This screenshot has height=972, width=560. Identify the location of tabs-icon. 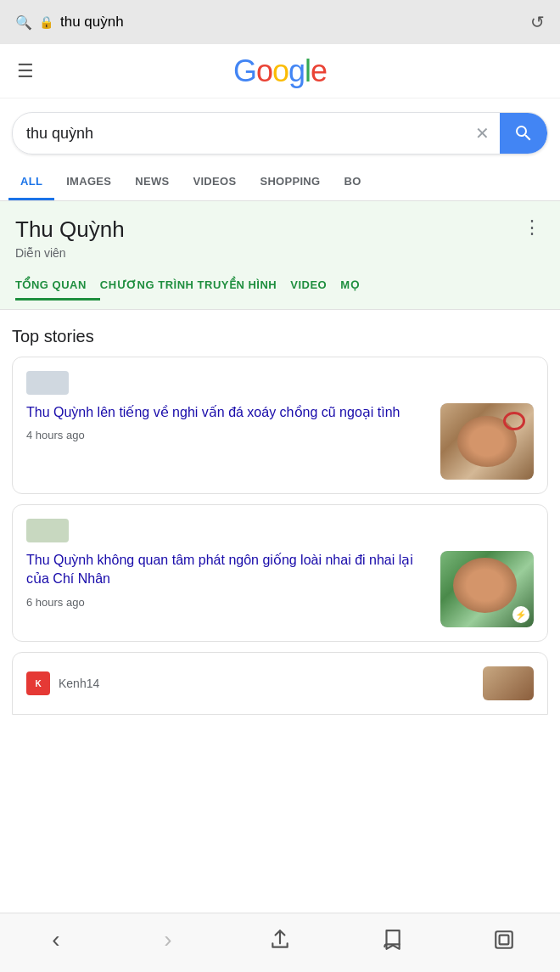
(504, 940).